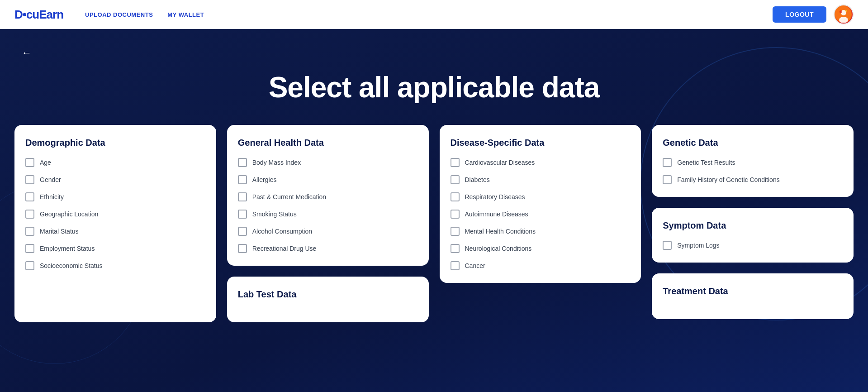 This screenshot has width=868, height=392. What do you see at coordinates (753, 225) in the screenshot?
I see `symptom-card-title: Symptom Data` at bounding box center [753, 225].